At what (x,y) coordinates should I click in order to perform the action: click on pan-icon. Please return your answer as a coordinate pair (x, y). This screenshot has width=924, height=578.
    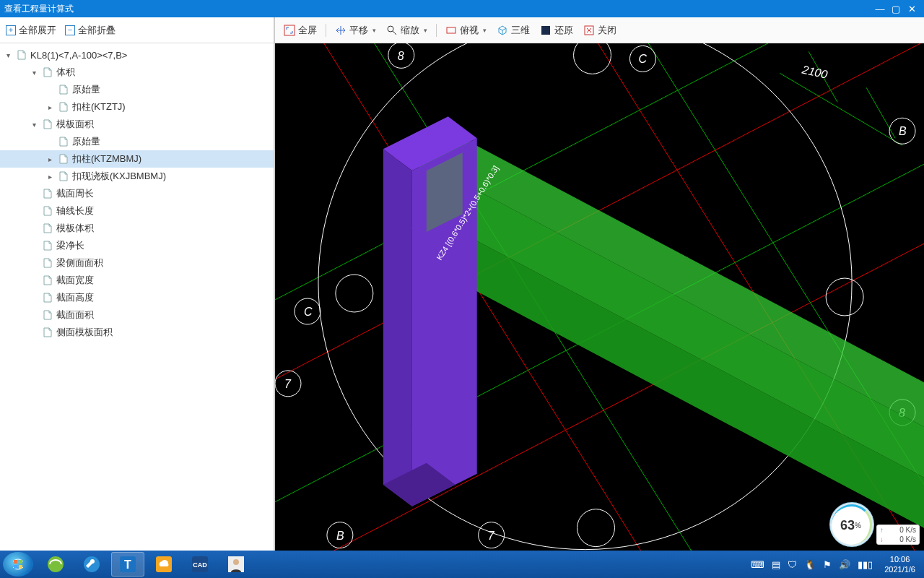
    Looking at the image, I should click on (341, 30).